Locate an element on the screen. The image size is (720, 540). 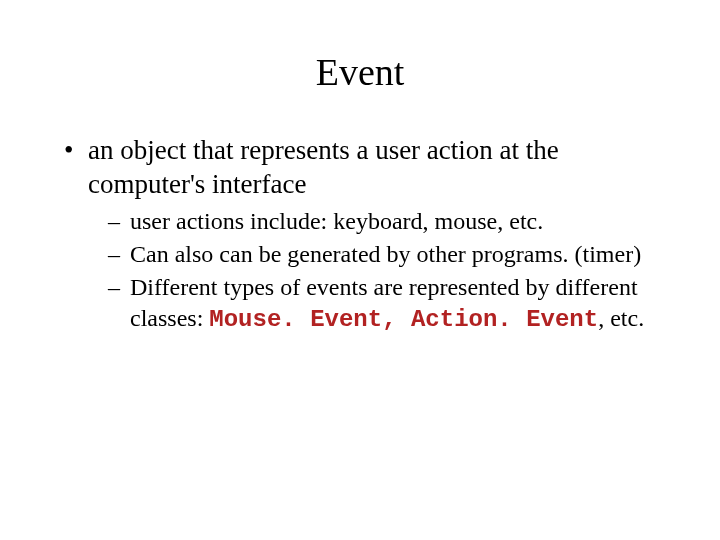
sub3-code: Mouse. Event, Action. Event is located at coordinates (404, 320).